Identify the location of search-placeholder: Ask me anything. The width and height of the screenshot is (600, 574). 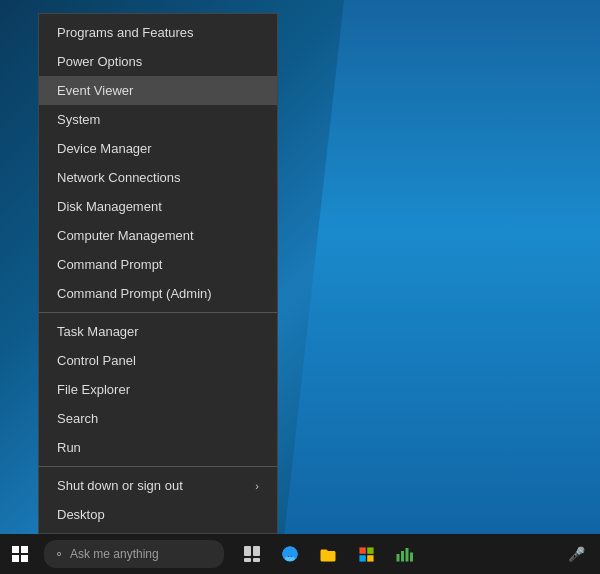
(114, 554).